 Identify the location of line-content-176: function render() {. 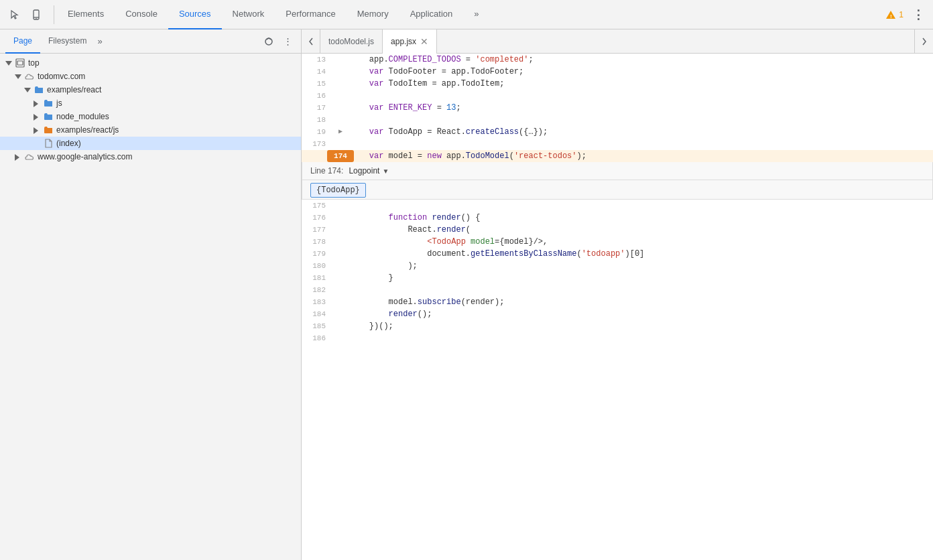
(640, 218).